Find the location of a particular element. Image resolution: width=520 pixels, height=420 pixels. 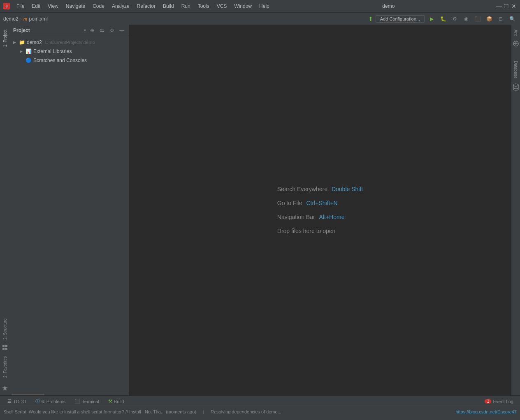

libraries-icon: 📊 is located at coordinates (29, 51).